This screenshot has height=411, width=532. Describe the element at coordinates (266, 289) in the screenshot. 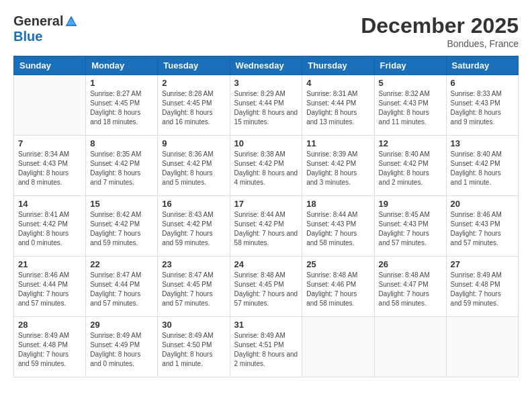

I see `day-info: Sunrise: 8:48 AMSunset: 4:45 PMDaylight:…` at that location.